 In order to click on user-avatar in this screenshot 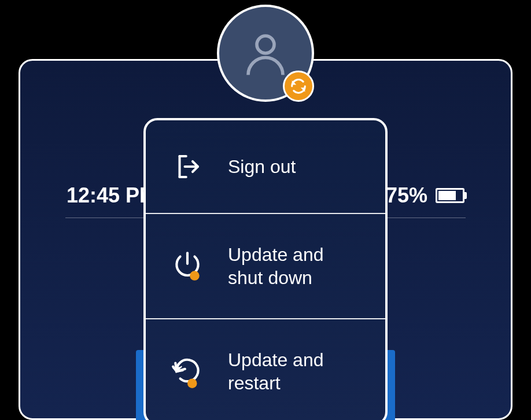, I will do `click(266, 53)`.